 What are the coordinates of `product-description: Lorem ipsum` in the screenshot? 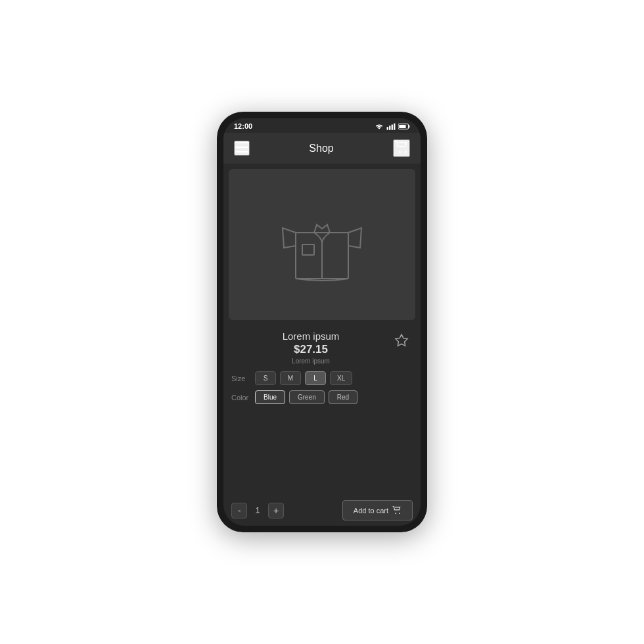 It's located at (311, 361).